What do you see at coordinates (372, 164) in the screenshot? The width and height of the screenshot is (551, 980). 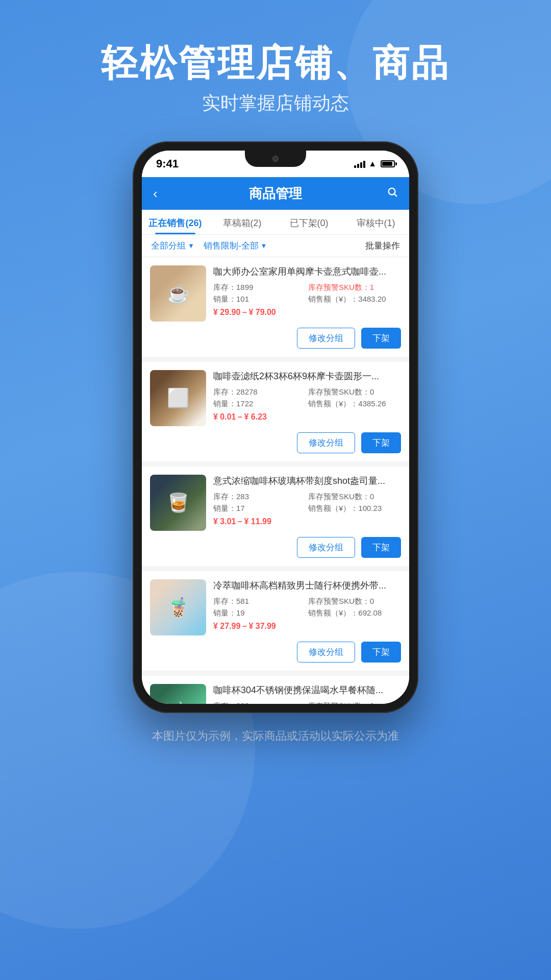 I see `wifi-icon: ▲` at bounding box center [372, 164].